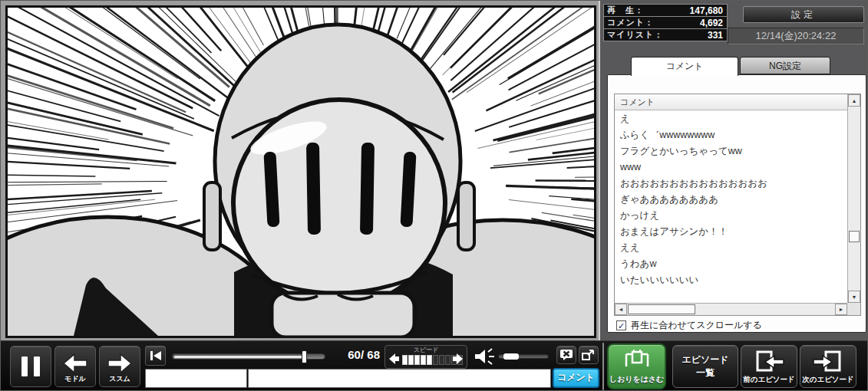 This screenshot has width=868, height=391. Describe the element at coordinates (731, 199) in the screenshot. I see `comment-row: ぎゃああああああああ` at that location.